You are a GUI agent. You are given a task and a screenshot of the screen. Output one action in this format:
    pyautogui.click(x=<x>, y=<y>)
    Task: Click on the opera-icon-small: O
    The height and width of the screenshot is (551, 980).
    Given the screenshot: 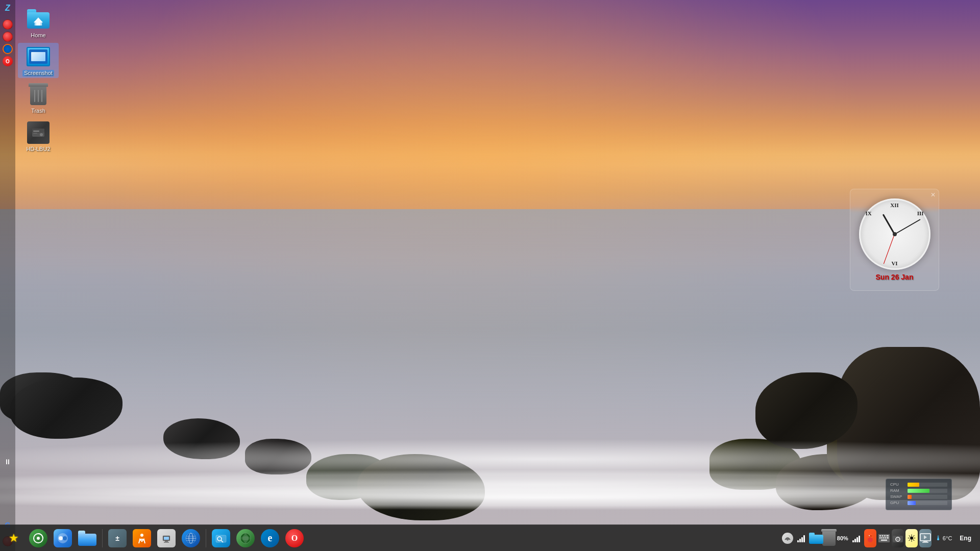 What is the action you would take?
    pyautogui.click(x=8, y=61)
    